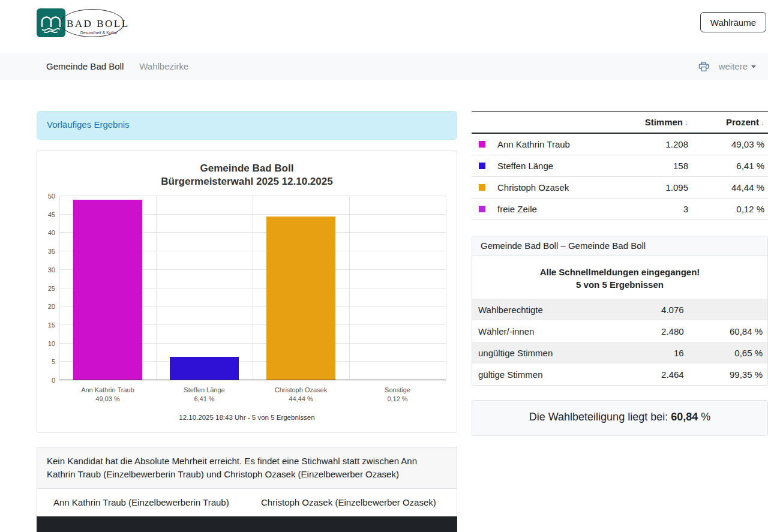 The width and height of the screenshot is (768, 532). I want to click on navbar-right: weitere, so click(727, 67).